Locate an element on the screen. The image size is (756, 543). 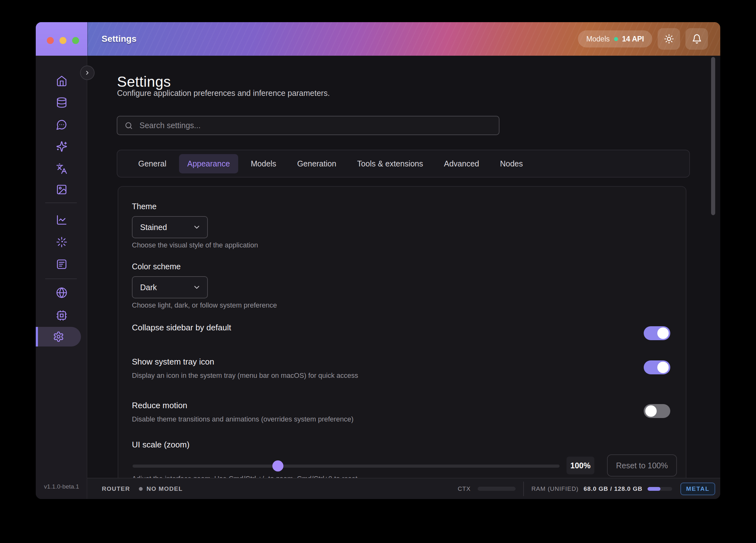
gear-icon is located at coordinates (59, 337).